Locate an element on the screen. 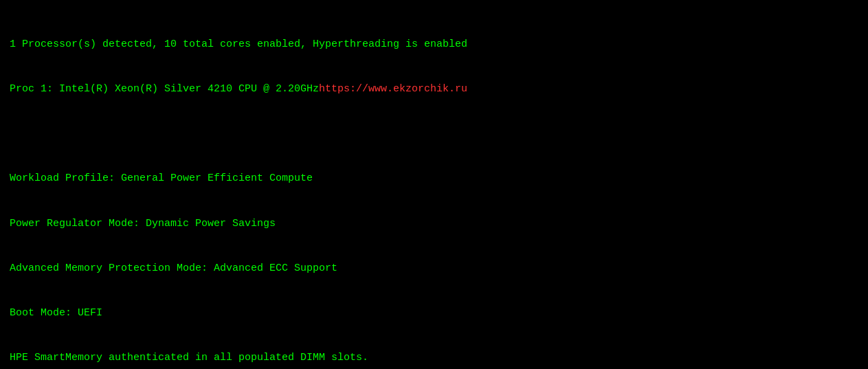 The image size is (868, 369). terminal-line-4: Workload Profile: General Power Efficien… is located at coordinates (434, 179).